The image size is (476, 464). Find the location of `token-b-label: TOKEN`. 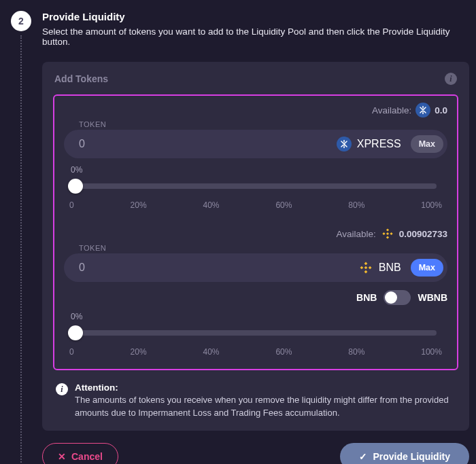

token-b-label: TOKEN is located at coordinates (256, 248).